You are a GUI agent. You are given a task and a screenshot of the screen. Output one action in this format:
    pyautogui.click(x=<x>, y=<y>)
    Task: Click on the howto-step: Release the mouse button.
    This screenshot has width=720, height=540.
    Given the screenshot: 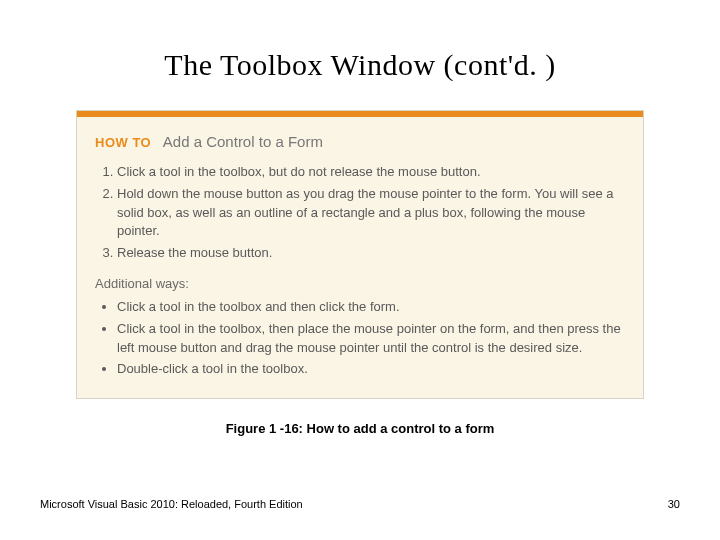 What is the action you would take?
    pyautogui.click(x=371, y=254)
    